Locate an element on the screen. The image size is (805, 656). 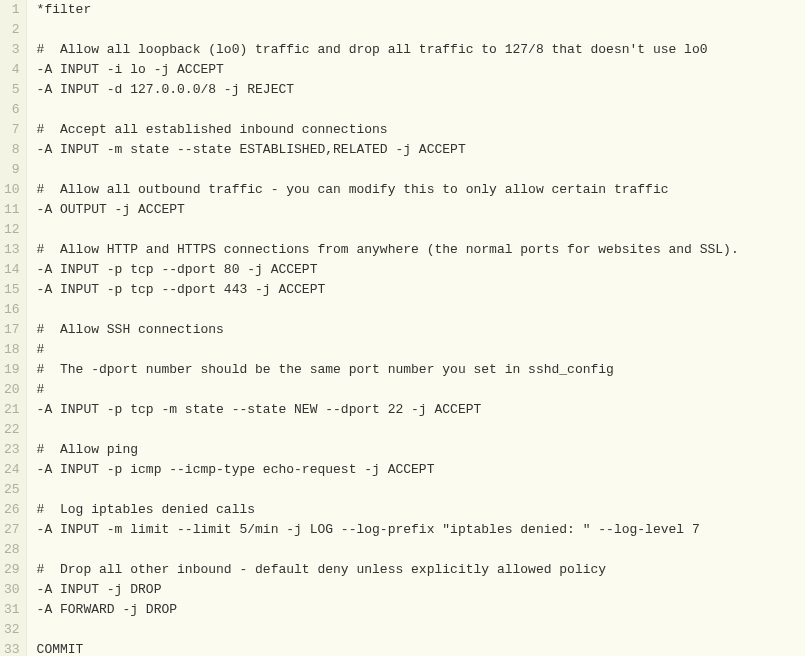
line-number: 28 is located at coordinates (12, 550).